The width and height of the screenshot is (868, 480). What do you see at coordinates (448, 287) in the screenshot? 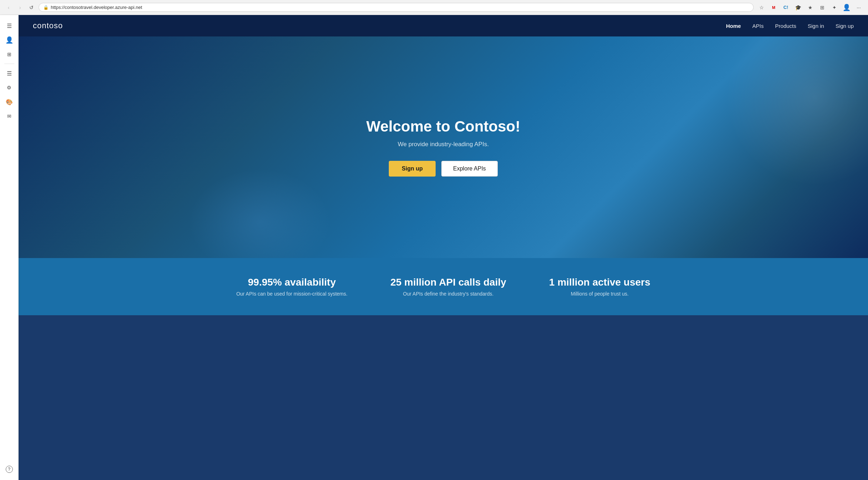
I see `stat-api-calls: 25 million API calls daily Our APIs defi…` at bounding box center [448, 287].